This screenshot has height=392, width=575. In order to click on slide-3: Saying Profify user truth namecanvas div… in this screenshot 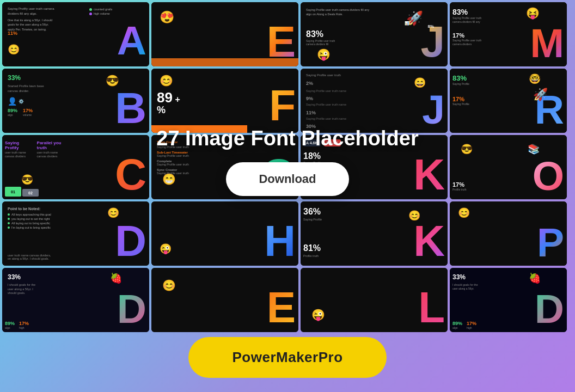, I will do `click(76, 167)`.